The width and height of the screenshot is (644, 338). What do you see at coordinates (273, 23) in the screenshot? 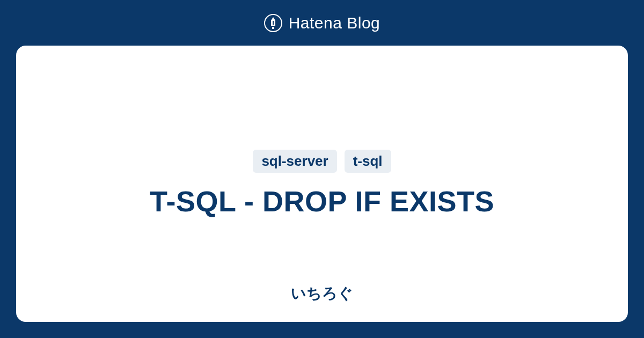
I see `hatena-pen-icon` at bounding box center [273, 23].